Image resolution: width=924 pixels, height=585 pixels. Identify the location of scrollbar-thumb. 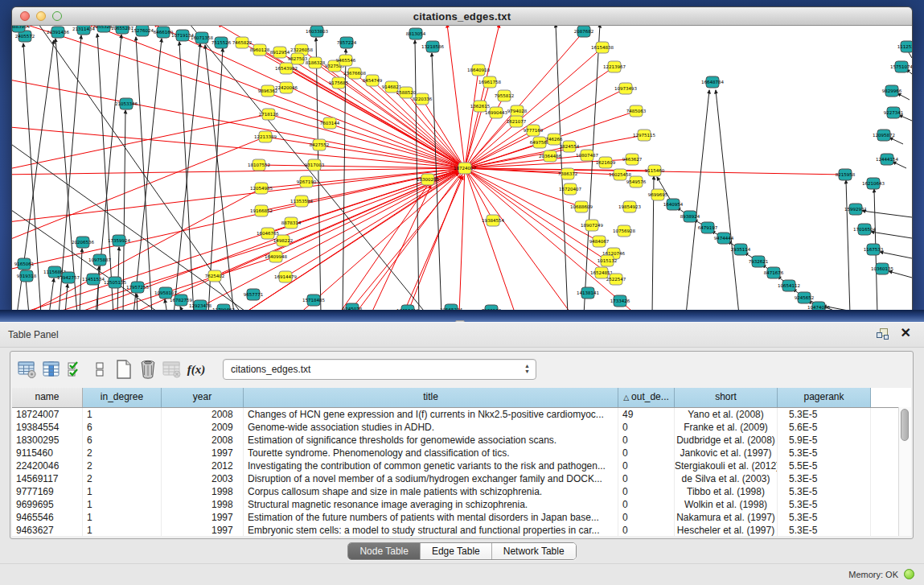
(905, 425).